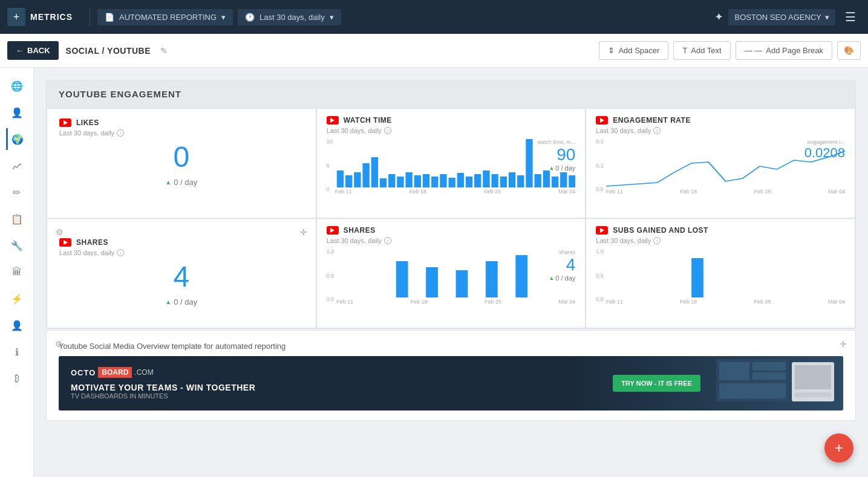 This screenshot has height=477, width=868. What do you see at coordinates (827, 17) in the screenshot?
I see `agency-chevron-icon: ▾` at bounding box center [827, 17].